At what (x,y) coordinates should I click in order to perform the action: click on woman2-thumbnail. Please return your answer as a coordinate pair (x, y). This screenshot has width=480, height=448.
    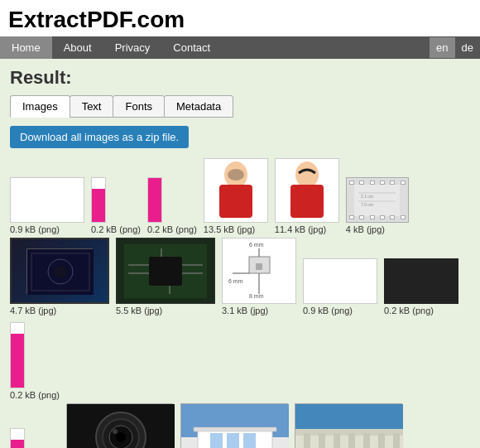
    Looking at the image, I should click on (307, 190).